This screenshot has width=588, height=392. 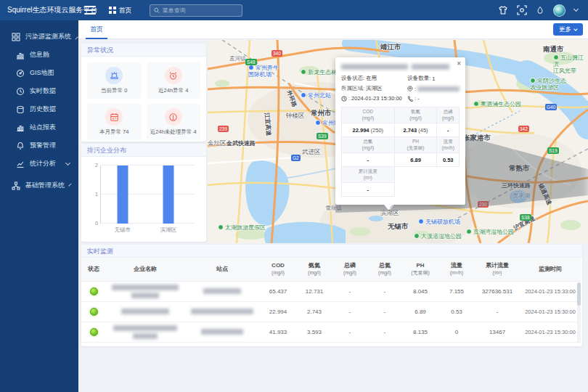 What do you see at coordinates (576, 9) in the screenshot?
I see `caret-down-icon` at bounding box center [576, 9].